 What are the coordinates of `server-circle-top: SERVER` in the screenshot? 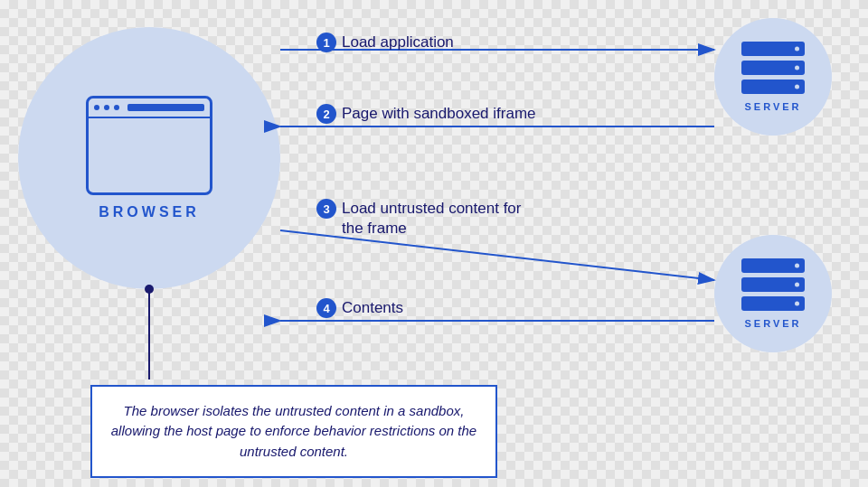 It's located at (773, 77).